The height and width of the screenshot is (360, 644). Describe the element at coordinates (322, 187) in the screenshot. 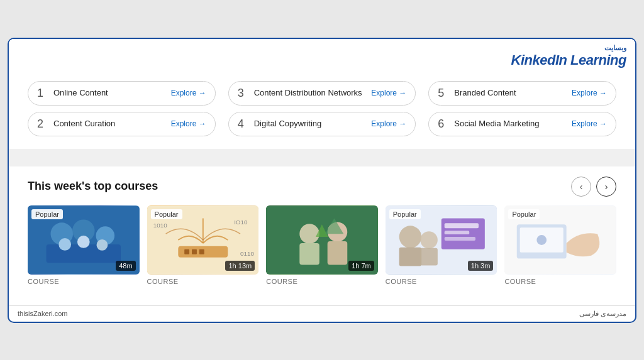

I see `section-header: This week's top courses ‹ ›` at that location.